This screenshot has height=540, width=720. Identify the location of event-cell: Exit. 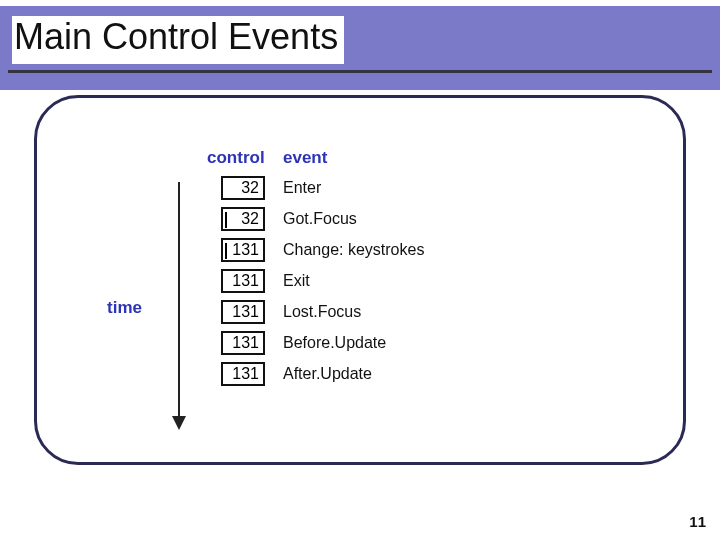
(296, 281).